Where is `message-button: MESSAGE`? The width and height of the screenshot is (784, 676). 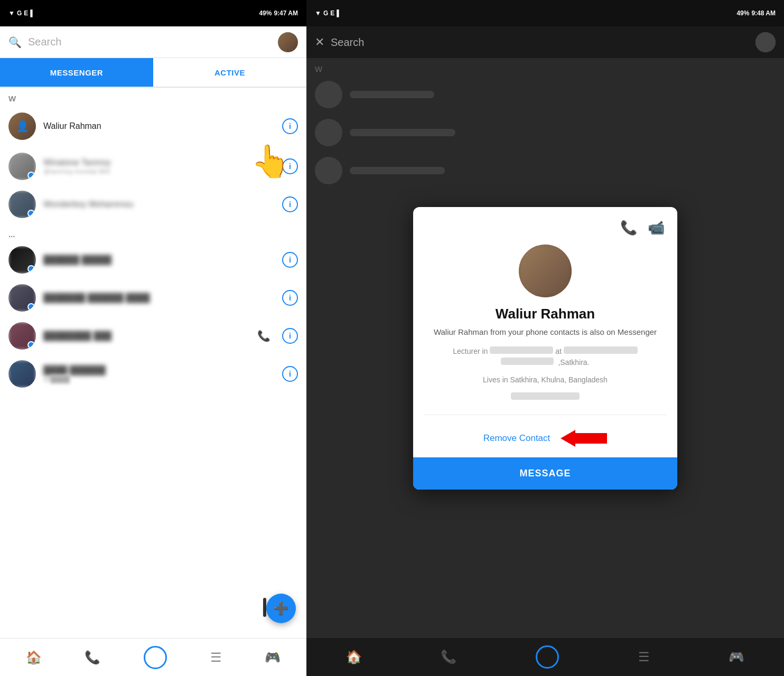 message-button: MESSAGE is located at coordinates (545, 473).